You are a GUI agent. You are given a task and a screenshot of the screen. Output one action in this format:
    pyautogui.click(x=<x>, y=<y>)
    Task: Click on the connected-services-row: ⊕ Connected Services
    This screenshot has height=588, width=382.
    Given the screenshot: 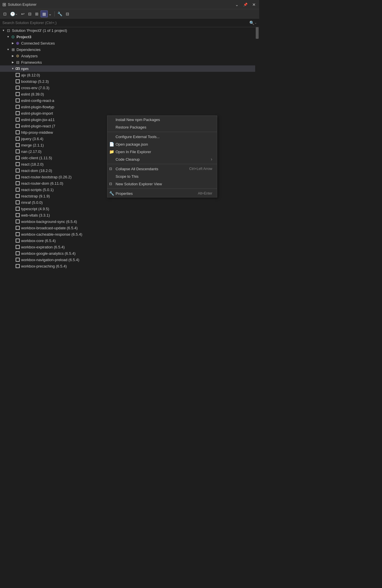 What is the action you would take?
    pyautogui.click(x=130, y=43)
    